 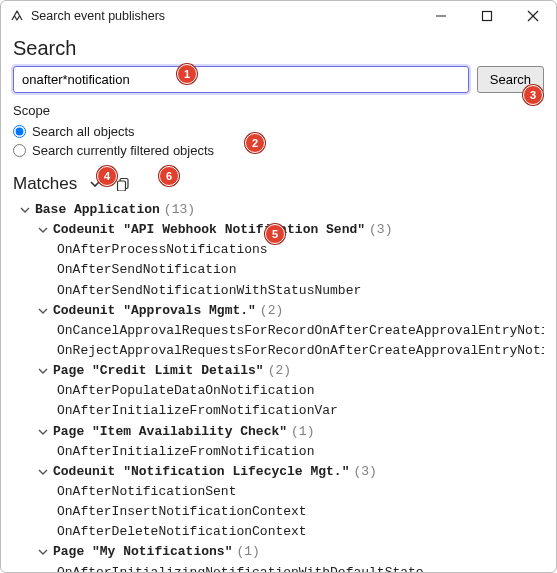 I want to click on callout-badge-2: 2, so click(x=255, y=143).